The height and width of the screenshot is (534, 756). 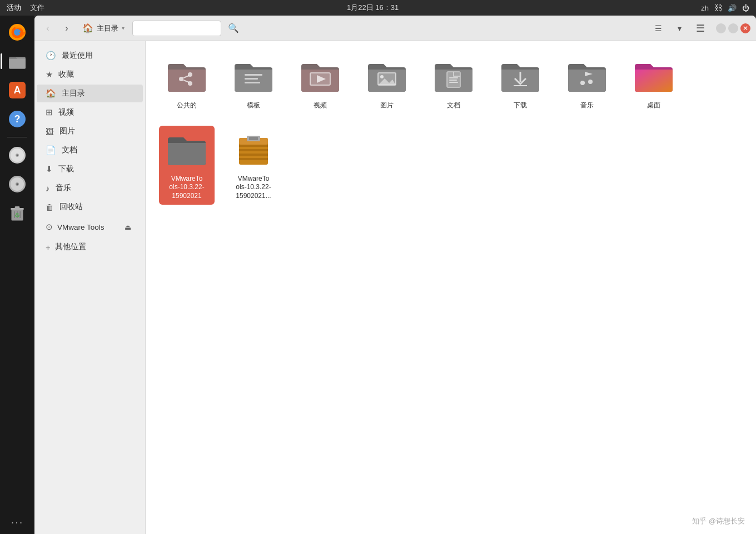 I want to click on watermark: 知乎 @诗想长安, so click(x=718, y=521).